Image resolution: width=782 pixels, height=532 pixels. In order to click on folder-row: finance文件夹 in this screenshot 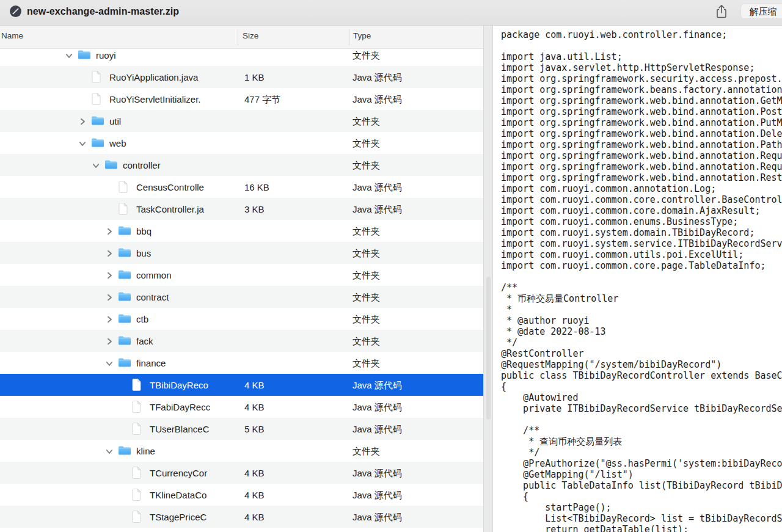, I will do `click(242, 363)`.